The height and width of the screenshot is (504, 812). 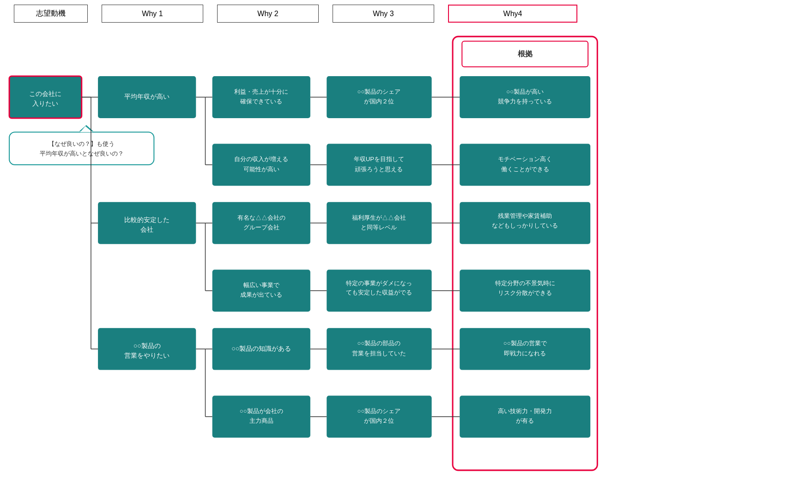 What do you see at coordinates (526, 343) in the screenshot?
I see `why4-5-text-line1: ○○製品の営業で` at bounding box center [526, 343].